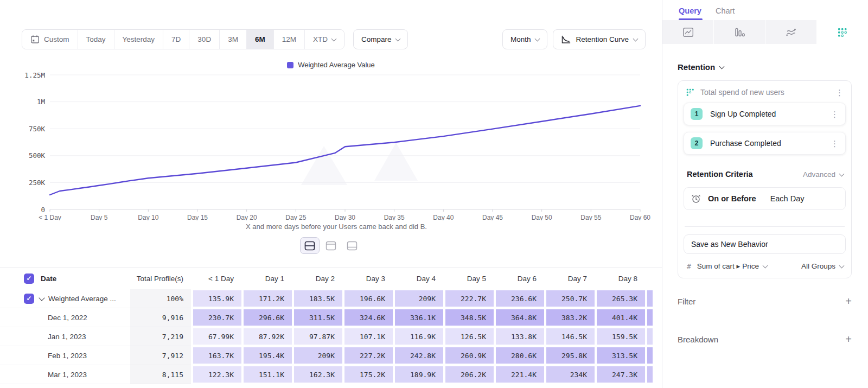  What do you see at coordinates (324, 39) in the screenshot?
I see `date-range-xtd: XTD` at bounding box center [324, 39].